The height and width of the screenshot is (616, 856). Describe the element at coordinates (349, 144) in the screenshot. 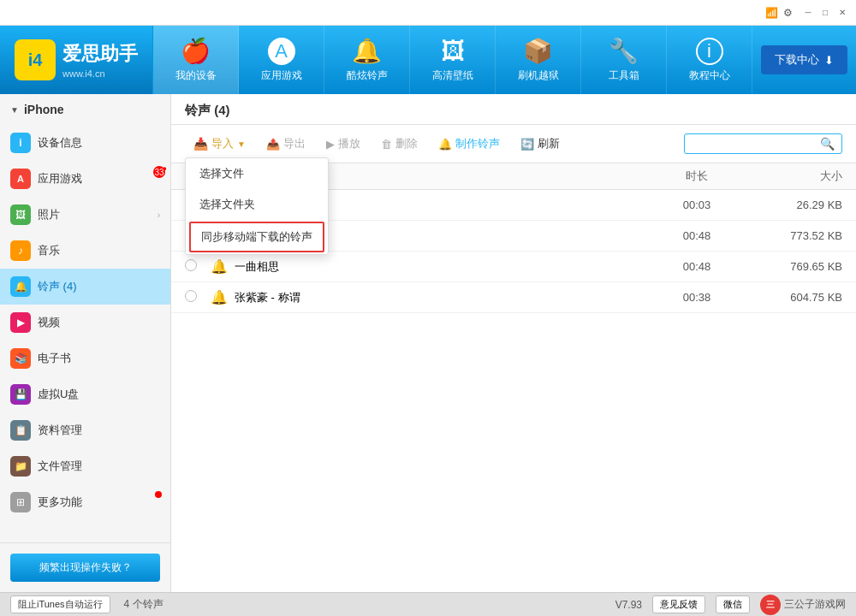

I see `play-label: 播放` at that location.